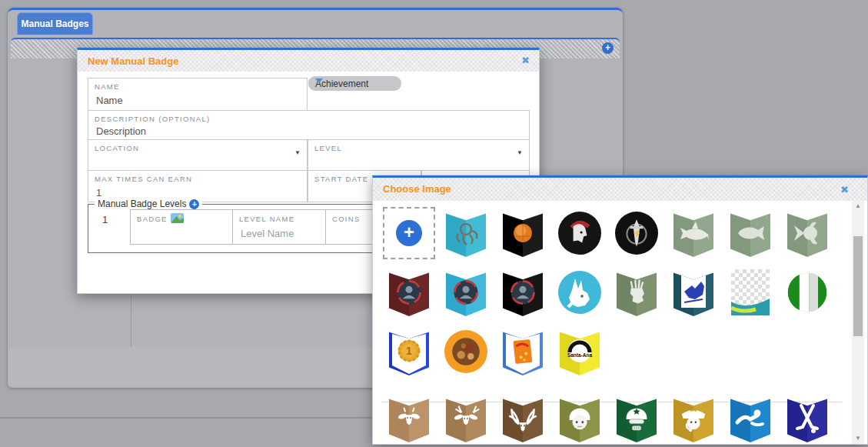 The height and width of the screenshot is (447, 868). I want to click on level-name-placeholder: Level Name, so click(268, 234).